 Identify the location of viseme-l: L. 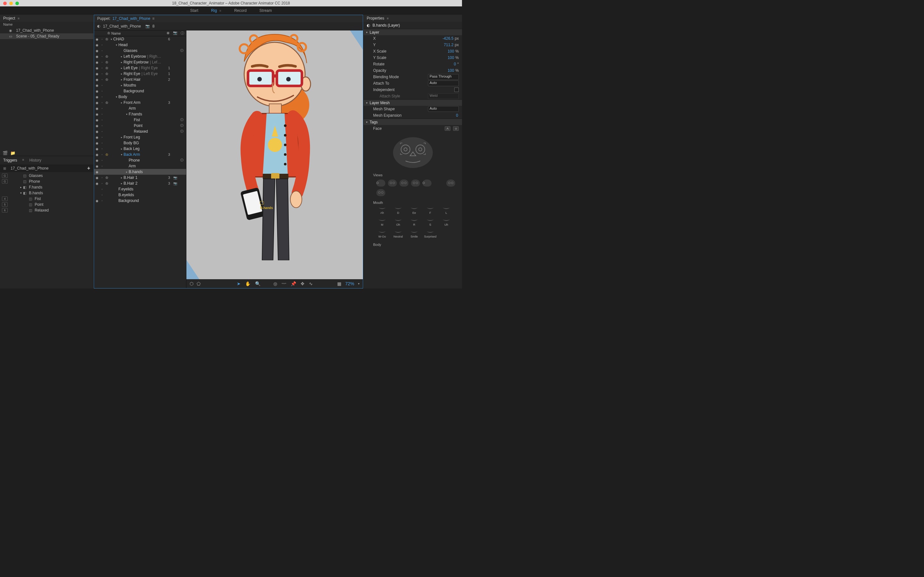
(446, 211).